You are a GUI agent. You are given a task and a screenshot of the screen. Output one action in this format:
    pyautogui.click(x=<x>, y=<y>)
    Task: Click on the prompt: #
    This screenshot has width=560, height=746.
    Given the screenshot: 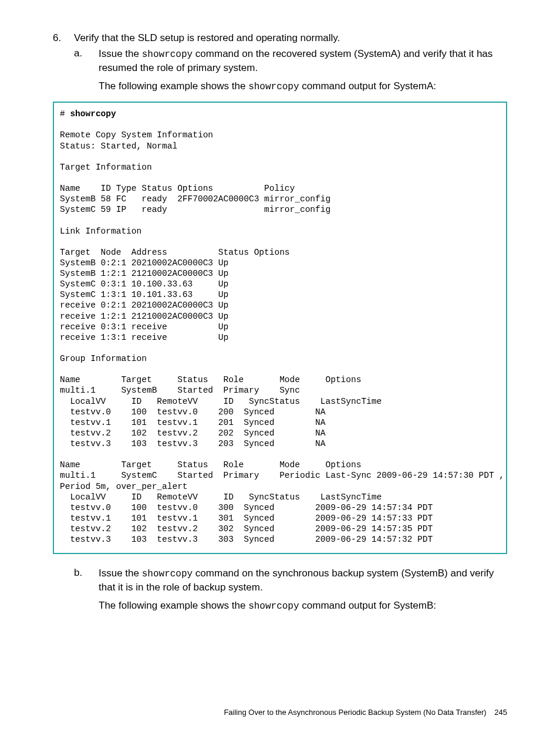 What is the action you would take?
    pyautogui.click(x=65, y=114)
    